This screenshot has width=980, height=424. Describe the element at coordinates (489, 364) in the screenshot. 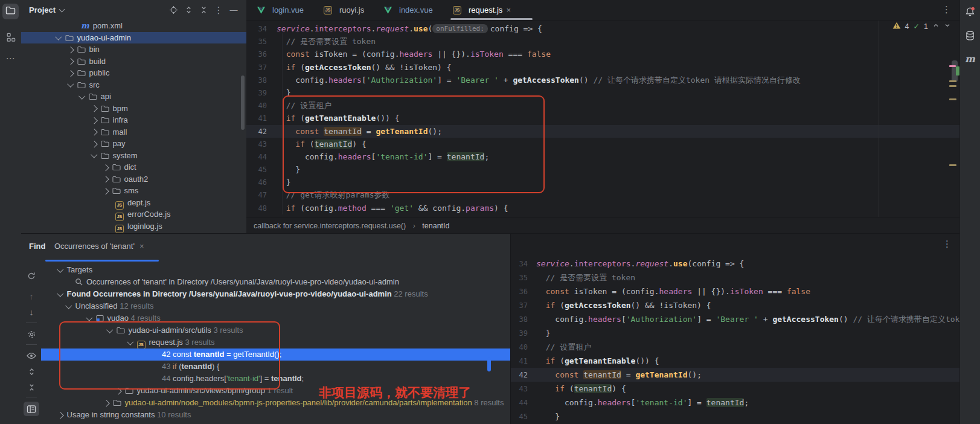

I see `find-tree-scrollbar-thumb` at that location.